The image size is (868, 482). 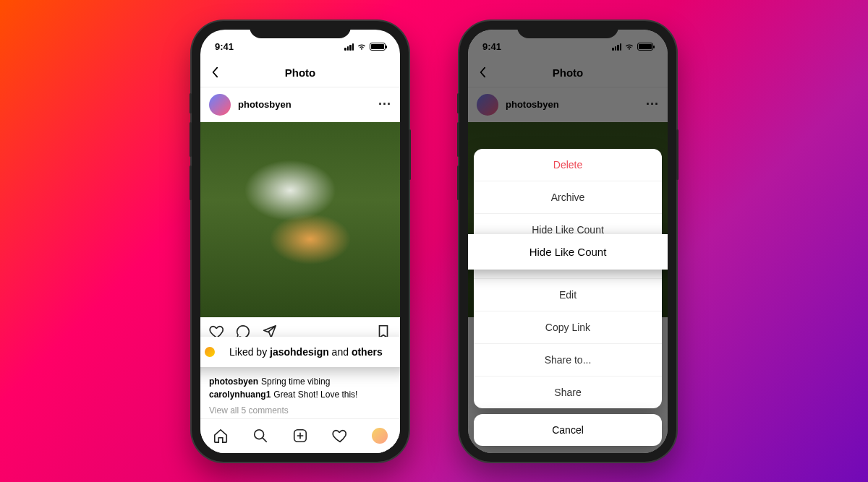 I want to click on comment-line: carolynhuang1Great Shot! Love this!, so click(x=300, y=395).